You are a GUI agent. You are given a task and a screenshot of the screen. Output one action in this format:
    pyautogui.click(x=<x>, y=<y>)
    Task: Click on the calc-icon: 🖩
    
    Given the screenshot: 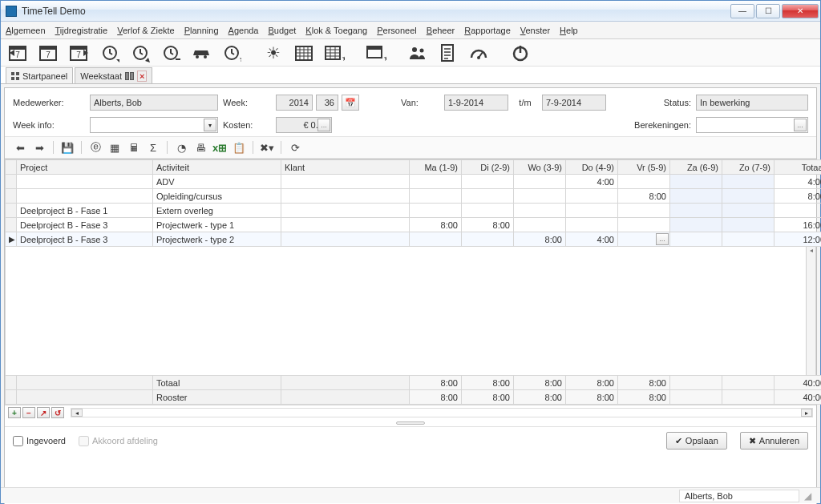 What is the action you would take?
    pyautogui.click(x=134, y=147)
    